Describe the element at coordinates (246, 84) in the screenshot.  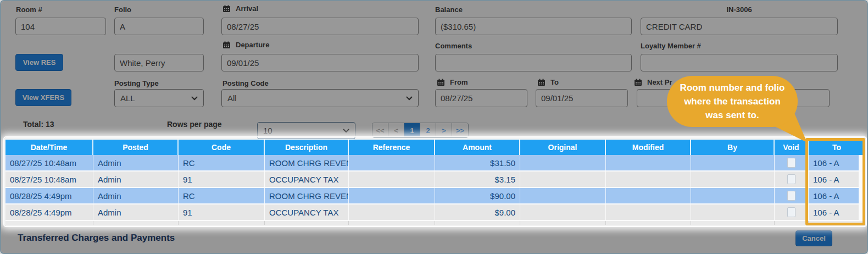
I see `posting-code-label: Posting Code` at that location.